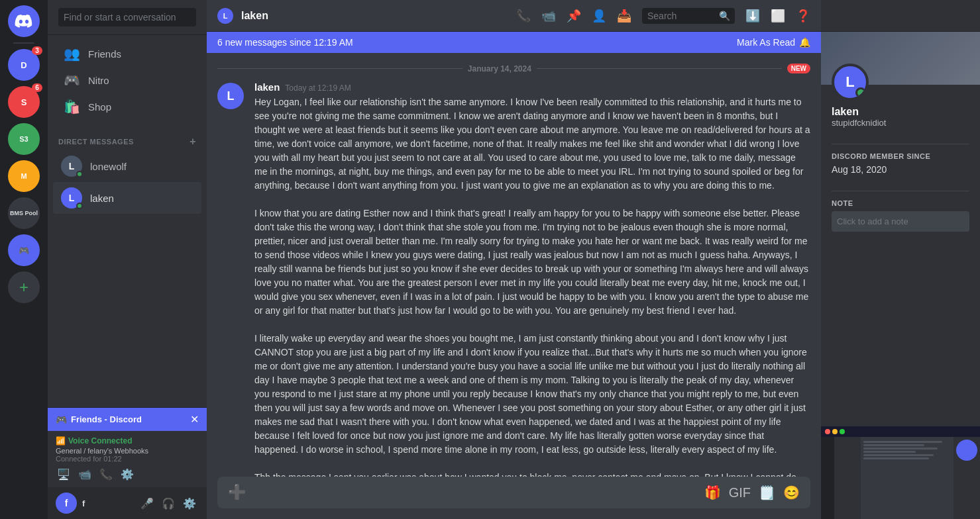  Describe the element at coordinates (900, 220) in the screenshot. I see `profile-note: NOTE Click to add a note` at that location.